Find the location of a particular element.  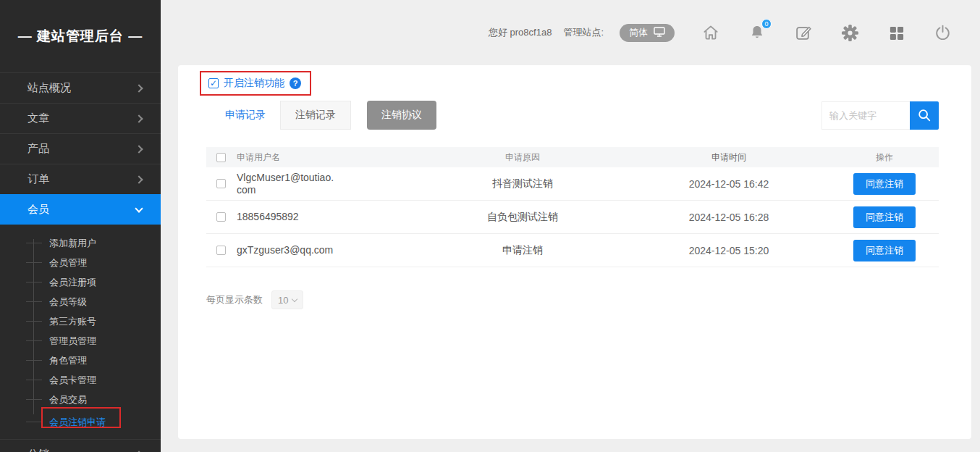

table-row: gxTzguser3@qq.com 申请注销 2024-12-05 15:20 … is located at coordinates (573, 251).